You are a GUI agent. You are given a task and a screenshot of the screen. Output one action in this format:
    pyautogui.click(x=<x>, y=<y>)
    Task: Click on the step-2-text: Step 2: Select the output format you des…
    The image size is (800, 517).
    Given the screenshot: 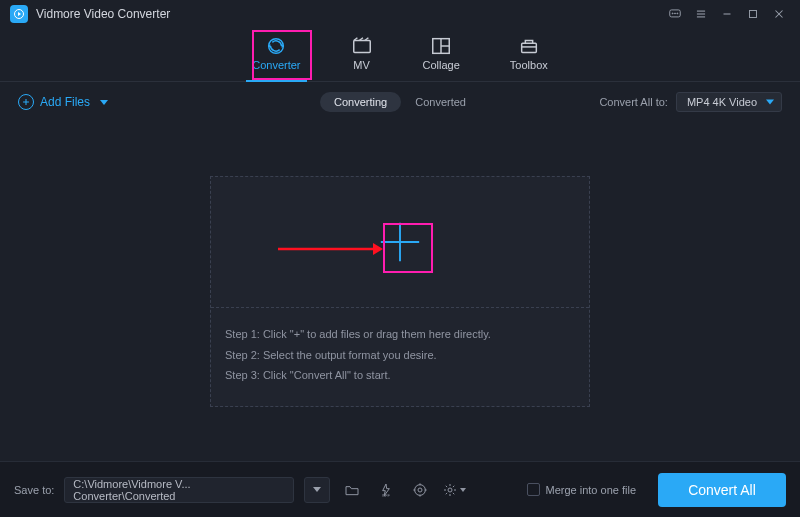 What is the action you would take?
    pyautogui.click(x=400, y=356)
    